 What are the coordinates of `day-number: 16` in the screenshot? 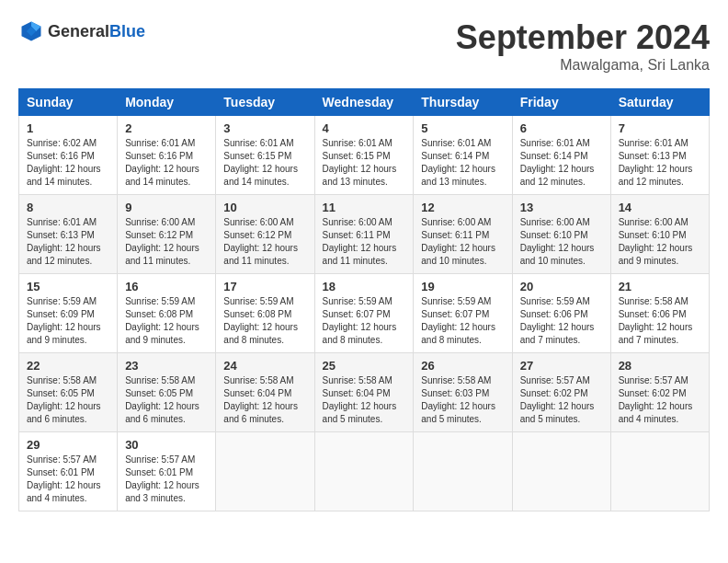 It's located at (166, 287).